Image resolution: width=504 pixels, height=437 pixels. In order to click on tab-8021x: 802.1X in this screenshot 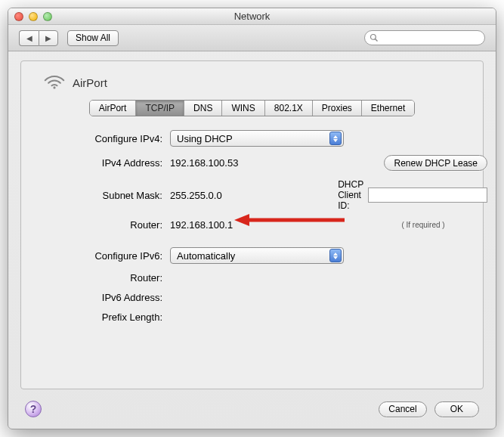, I will do `click(289, 108)`.